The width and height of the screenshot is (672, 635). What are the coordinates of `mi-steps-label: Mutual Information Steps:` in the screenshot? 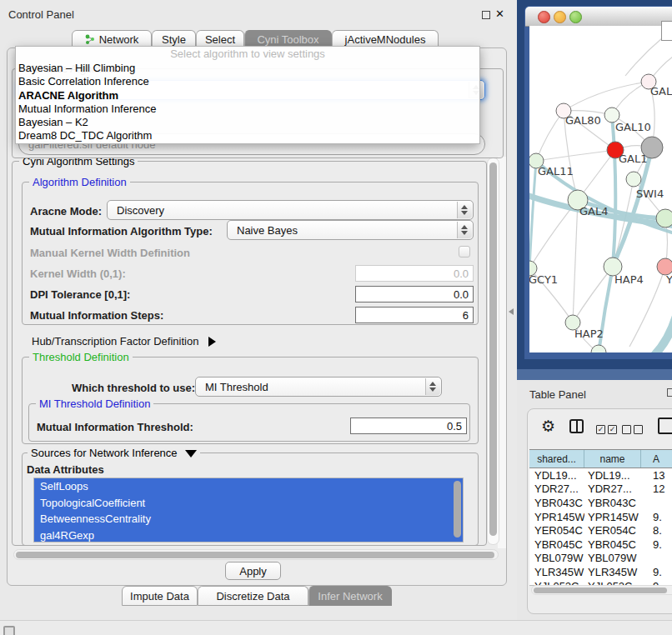 It's located at (97, 315).